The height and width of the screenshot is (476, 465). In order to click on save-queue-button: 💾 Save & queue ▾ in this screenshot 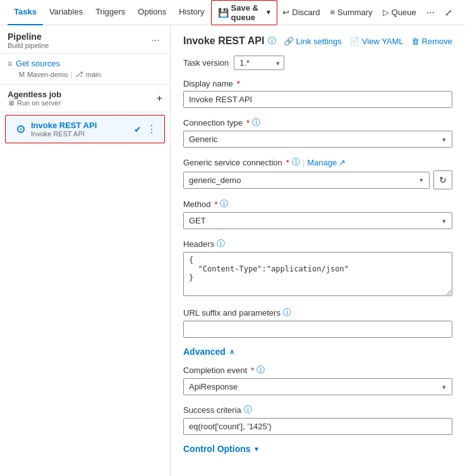, I will do `click(245, 13)`.